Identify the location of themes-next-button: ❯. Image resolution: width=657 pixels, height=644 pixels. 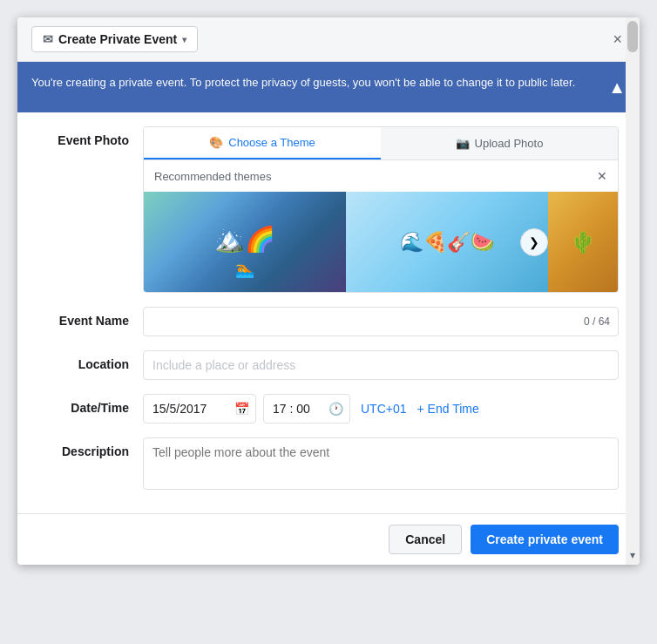
(534, 242).